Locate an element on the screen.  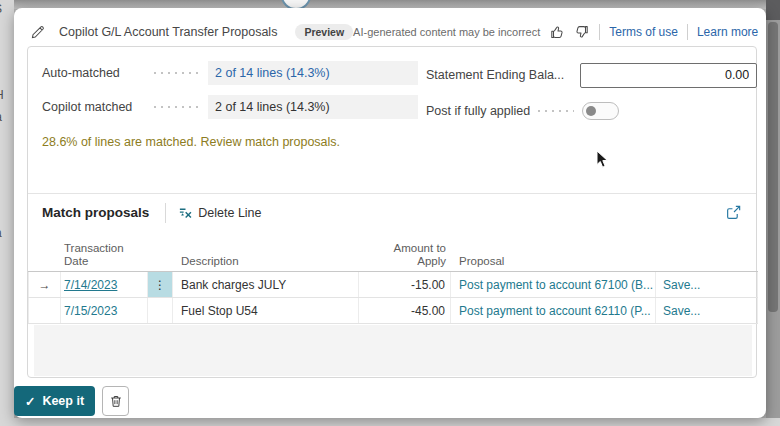
row-indicator is located at coordinates (44, 310).